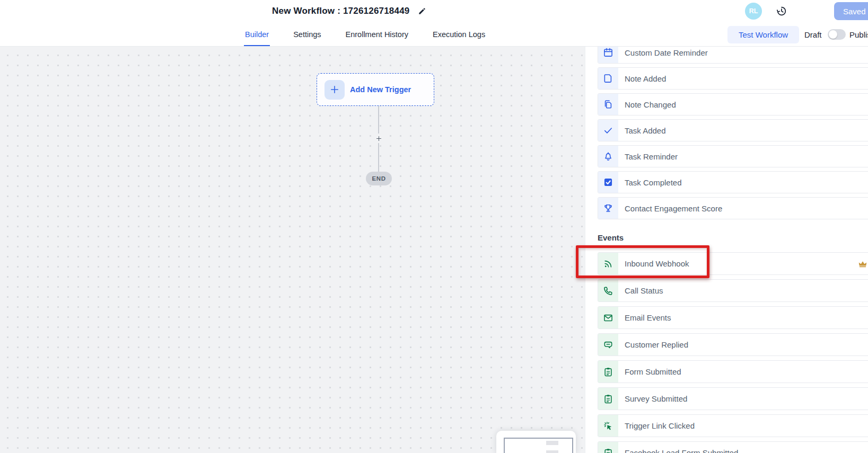 The width and height of the screenshot is (868, 453). I want to click on tabs: Builder Settings Enrollment History Exec…, so click(365, 34).